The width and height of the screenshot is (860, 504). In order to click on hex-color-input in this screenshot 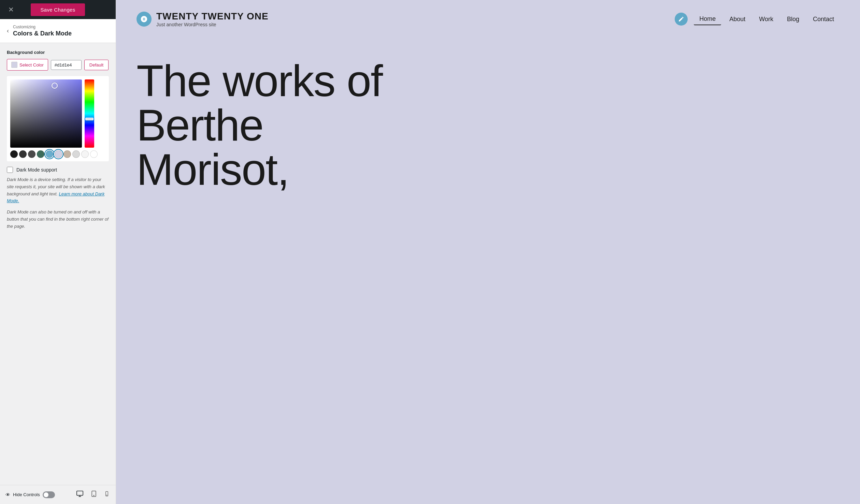, I will do `click(66, 65)`.